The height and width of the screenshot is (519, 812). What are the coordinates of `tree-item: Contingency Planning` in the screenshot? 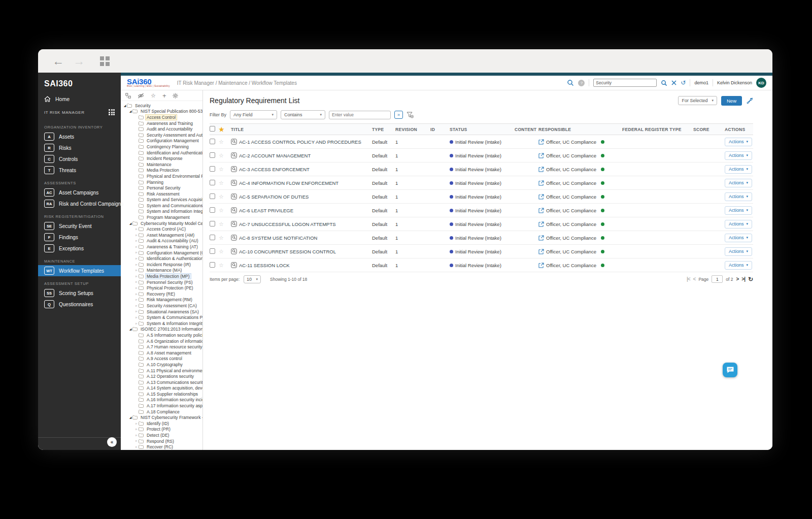 It's located at (161, 147).